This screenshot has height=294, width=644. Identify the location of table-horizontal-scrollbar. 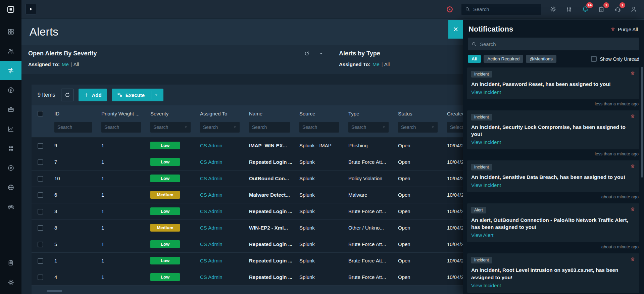
(54, 291).